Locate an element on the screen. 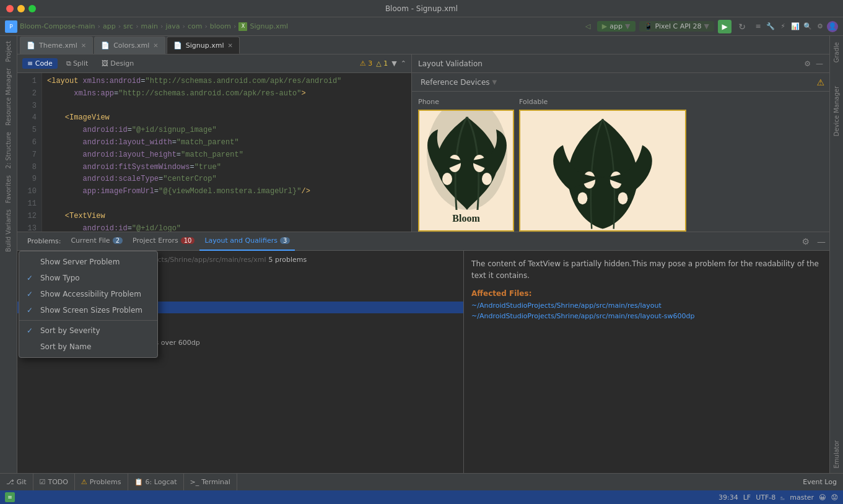  current-file-badge: 2 is located at coordinates (118, 240).